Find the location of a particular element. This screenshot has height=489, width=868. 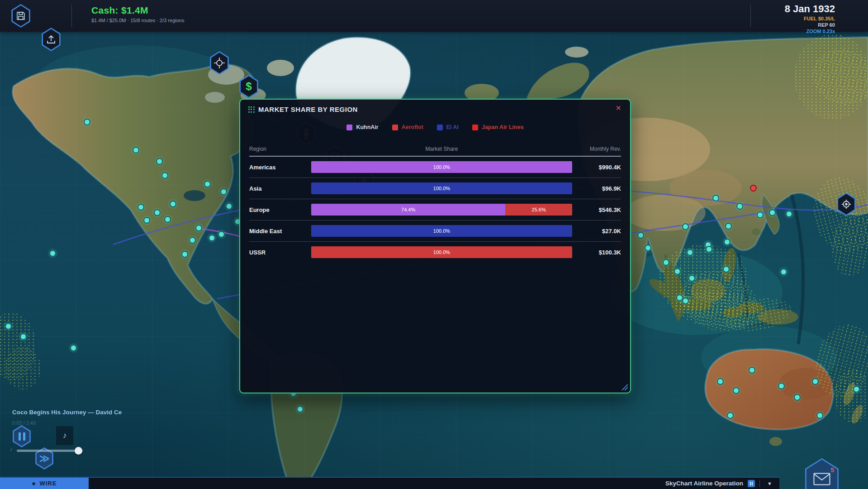

airline-legend: KuhnAirAeroflotEl AlJapan Air Lines is located at coordinates (435, 127).